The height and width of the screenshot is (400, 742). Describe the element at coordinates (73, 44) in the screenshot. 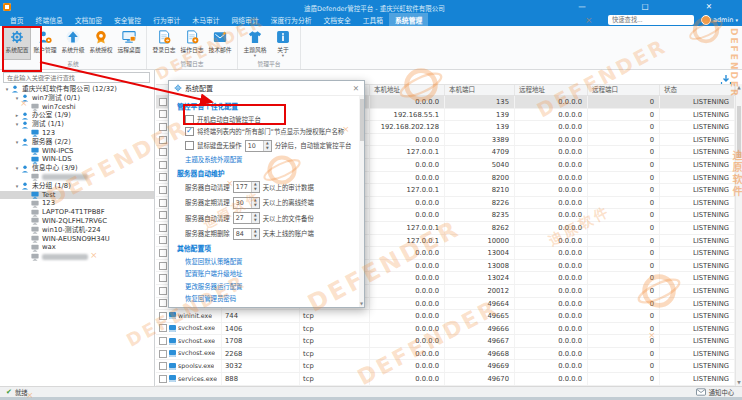

I see `ribbon-button: 系统升级` at that location.